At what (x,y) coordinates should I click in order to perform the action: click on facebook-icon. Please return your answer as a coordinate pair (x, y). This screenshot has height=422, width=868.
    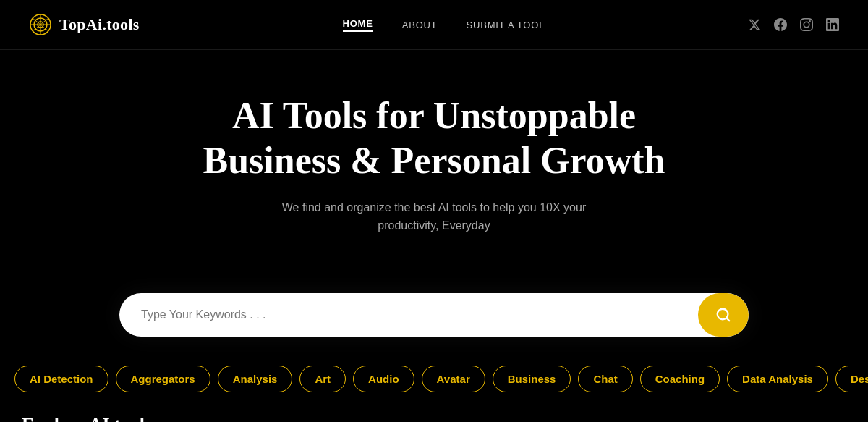
    Looking at the image, I should click on (780, 25).